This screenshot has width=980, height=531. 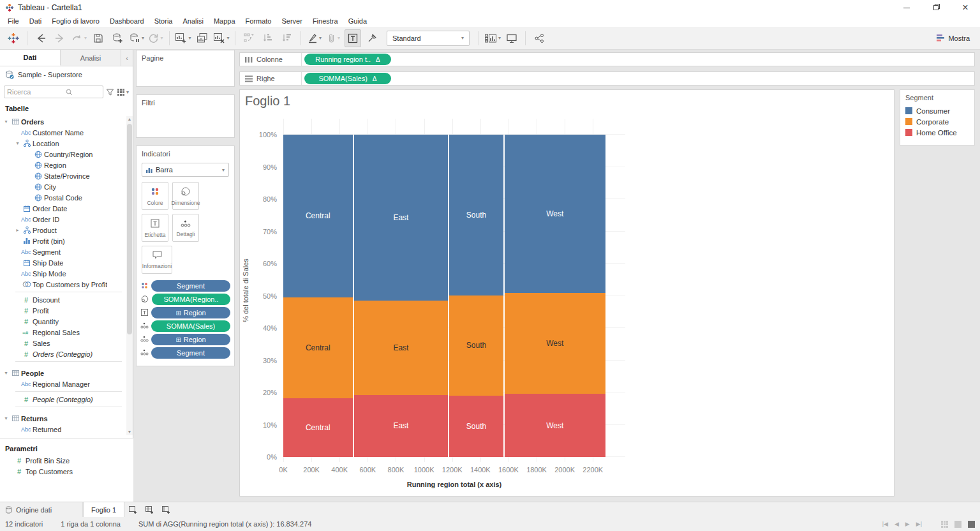 I want to click on next-page-icon: ▶, so click(x=907, y=524).